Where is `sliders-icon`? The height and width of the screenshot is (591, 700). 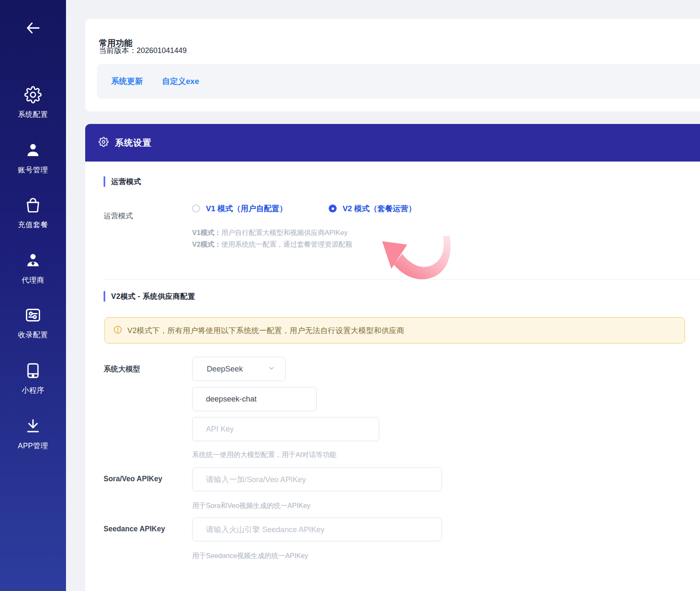 sliders-icon is located at coordinates (33, 315).